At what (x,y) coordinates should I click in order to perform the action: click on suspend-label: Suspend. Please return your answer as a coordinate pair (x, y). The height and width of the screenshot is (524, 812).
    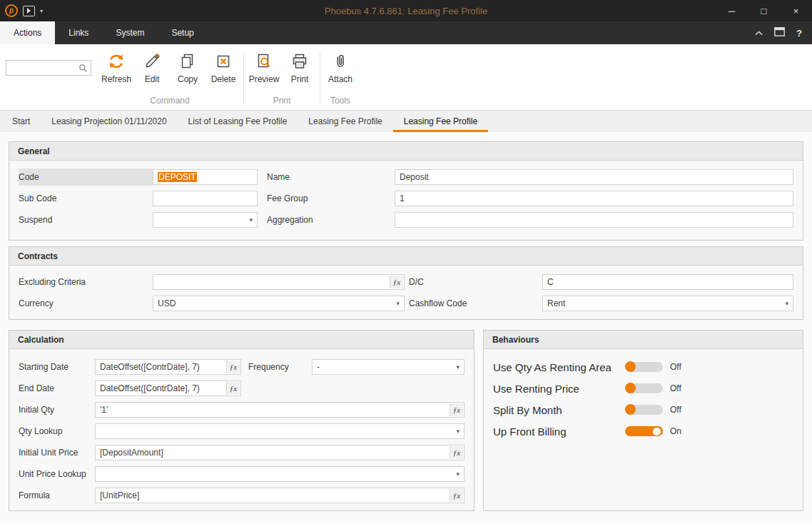
    Looking at the image, I should click on (86, 220).